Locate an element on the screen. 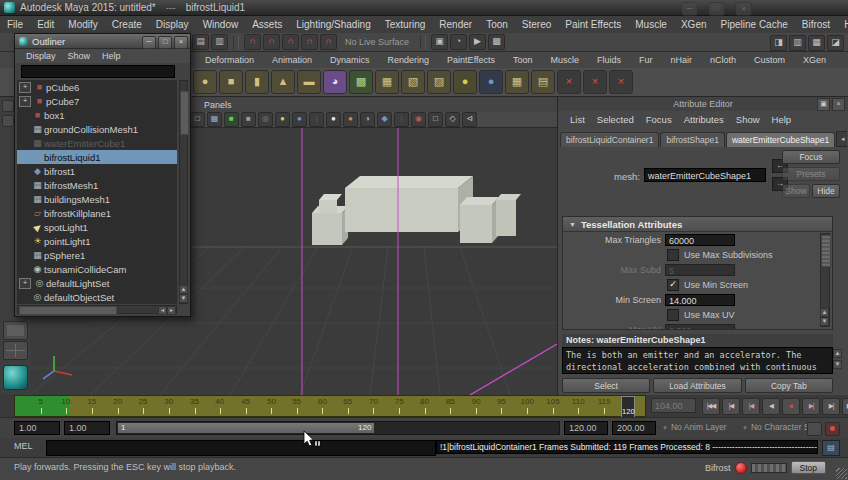  use-max-subdivisions-checkbox is located at coordinates (673, 255).